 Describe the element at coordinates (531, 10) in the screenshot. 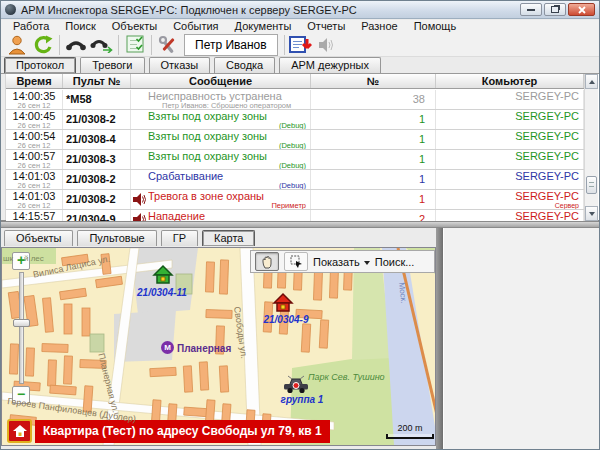

I see `minimize-icon` at that location.